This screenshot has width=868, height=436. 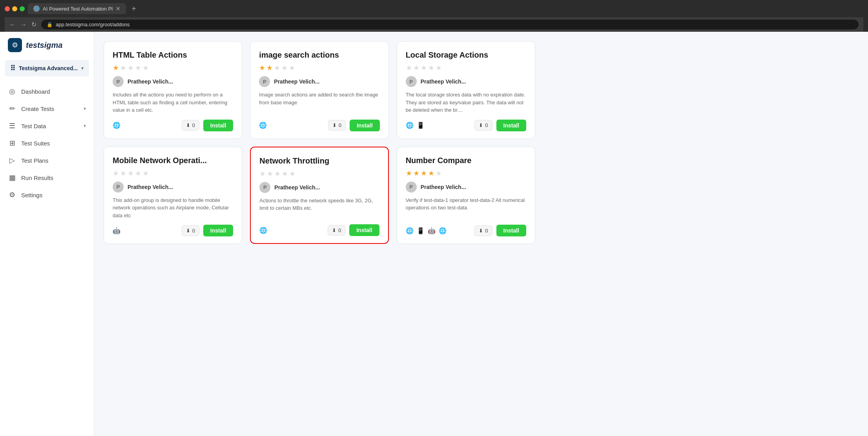 I want to click on workspace-name: Testsigma Advanced..., so click(x=49, y=68).